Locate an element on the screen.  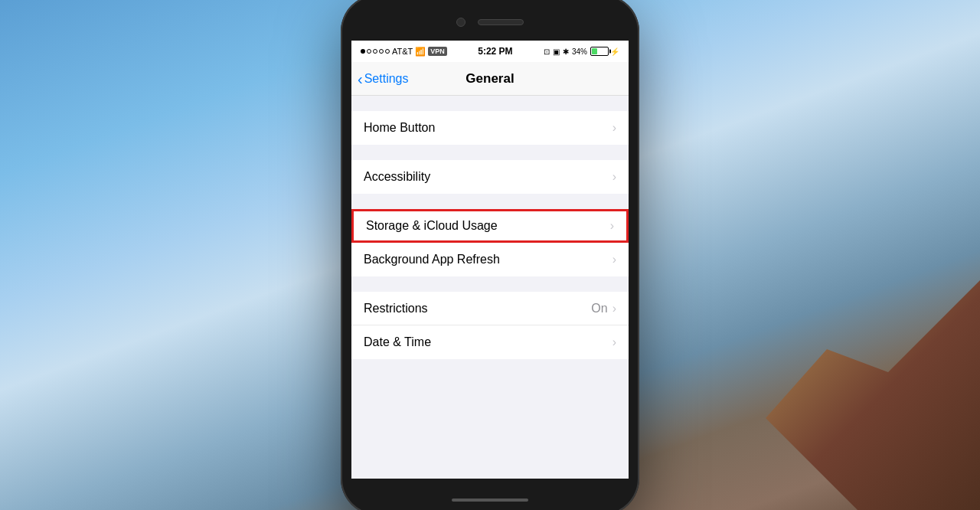
status-left: AT&T 📶 VPN is located at coordinates (404, 52).